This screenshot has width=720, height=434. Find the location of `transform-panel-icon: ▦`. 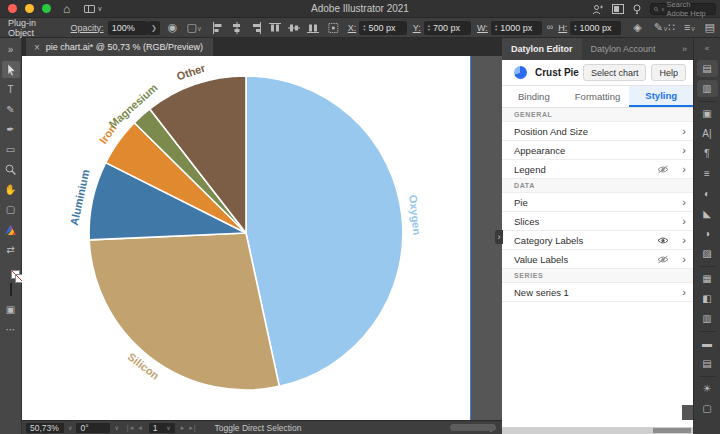

transform-panel-icon: ▦ is located at coordinates (708, 278).